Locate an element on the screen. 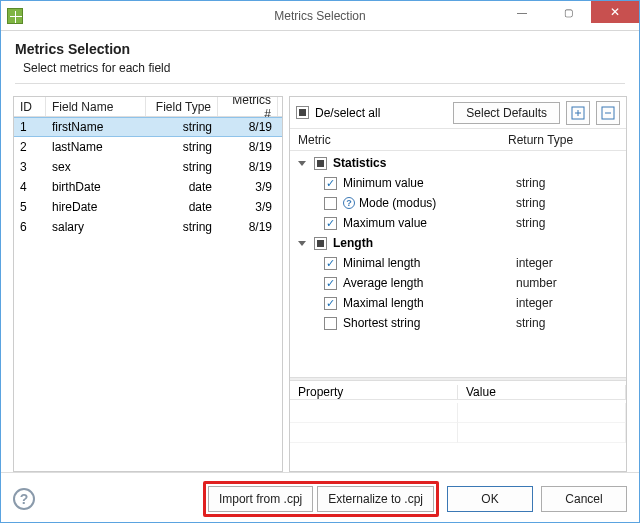  deselect-all-label: De/select all is located at coordinates (348, 113).